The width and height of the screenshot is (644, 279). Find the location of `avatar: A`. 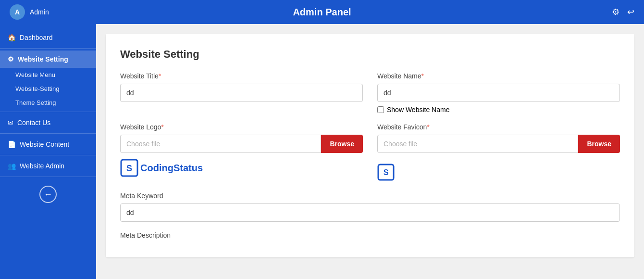

avatar: A is located at coordinates (17, 12).